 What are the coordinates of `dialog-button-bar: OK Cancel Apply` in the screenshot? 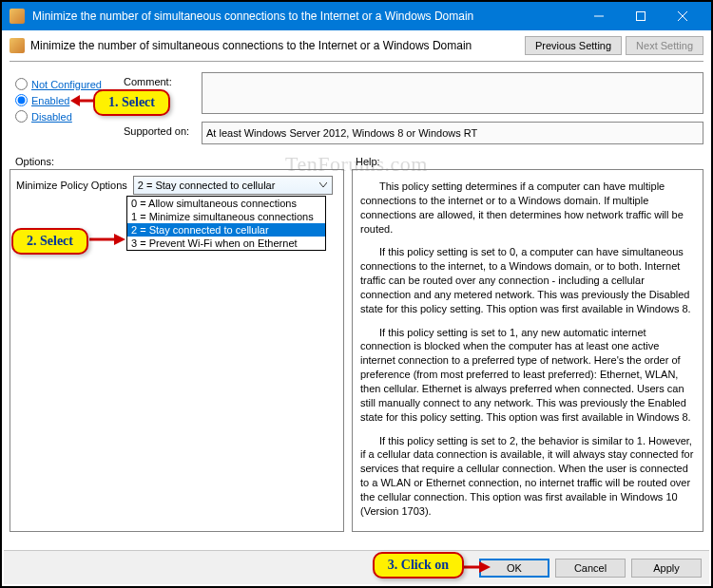 It's located at (356, 567).